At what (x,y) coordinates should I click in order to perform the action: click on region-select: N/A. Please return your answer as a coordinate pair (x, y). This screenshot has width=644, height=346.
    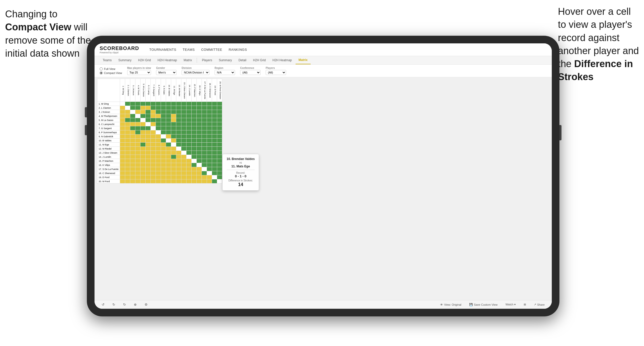
    Looking at the image, I should click on (225, 72).